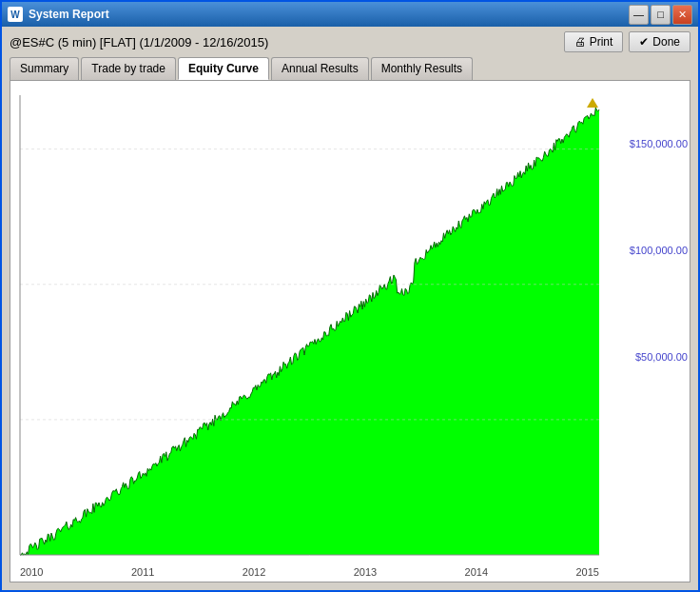  Describe the element at coordinates (44, 69) in the screenshot. I see `tab-summary: Summary` at that location.